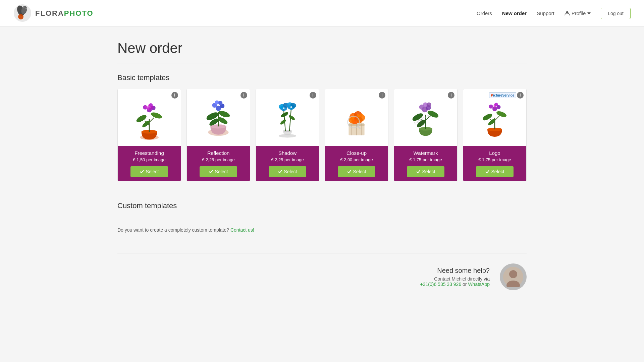  What do you see at coordinates (288, 172) in the screenshot?
I see `select-button-shadow: Select` at bounding box center [288, 172].